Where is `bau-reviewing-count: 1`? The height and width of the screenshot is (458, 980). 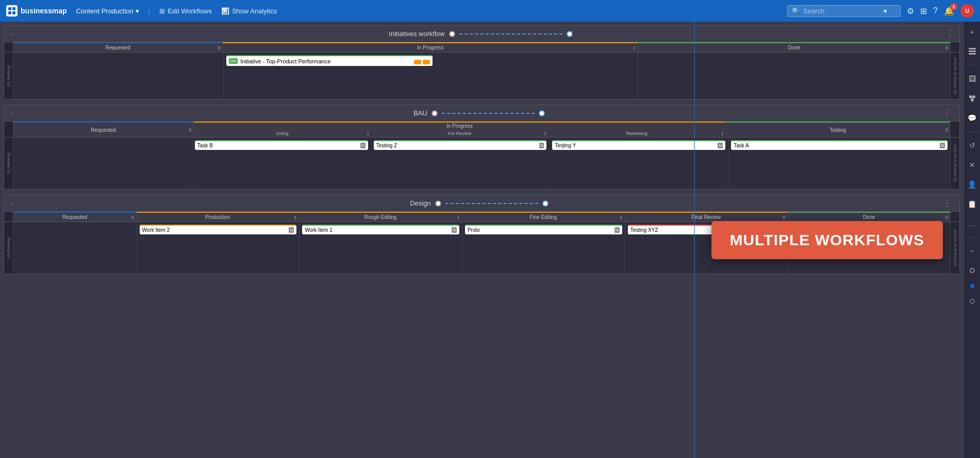 bau-reviewing-count: 1 is located at coordinates (723, 133).